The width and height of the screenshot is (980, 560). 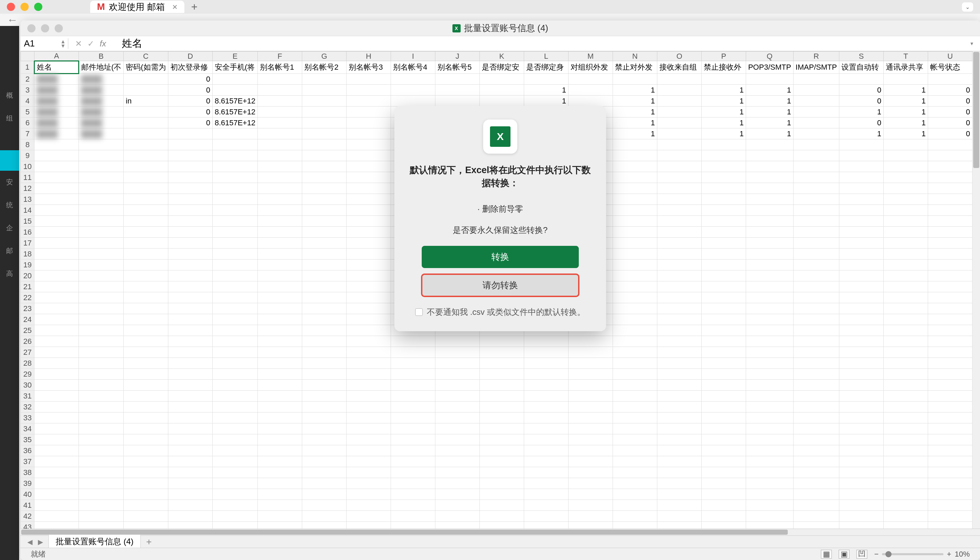 I want to click on dialog-title: 默认情况下，Excel将在此文件中执行以下数据转换：, so click(x=500, y=177).